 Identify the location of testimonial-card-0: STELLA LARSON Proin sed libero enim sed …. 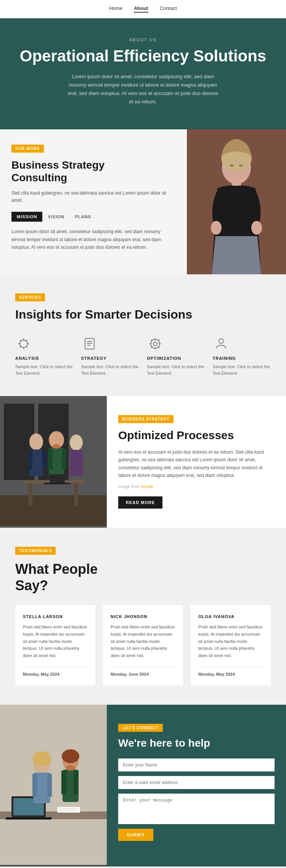
(55, 645).